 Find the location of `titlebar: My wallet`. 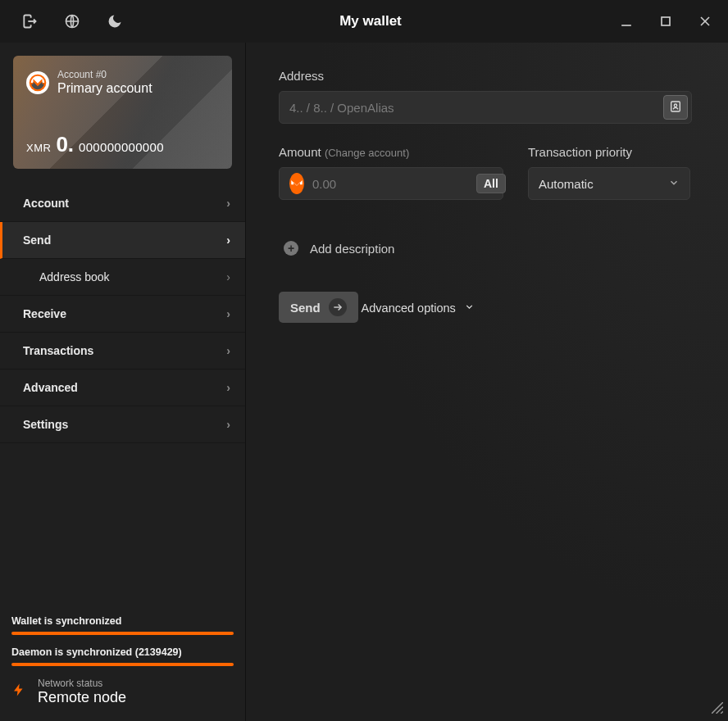

titlebar: My wallet is located at coordinates (364, 21).